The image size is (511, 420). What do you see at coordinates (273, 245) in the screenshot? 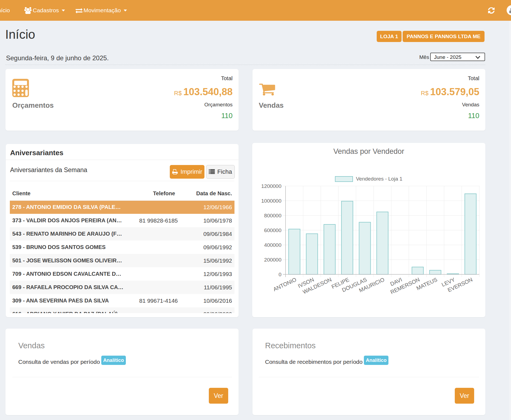
I see `svg-text: 400000` at bounding box center [273, 245].